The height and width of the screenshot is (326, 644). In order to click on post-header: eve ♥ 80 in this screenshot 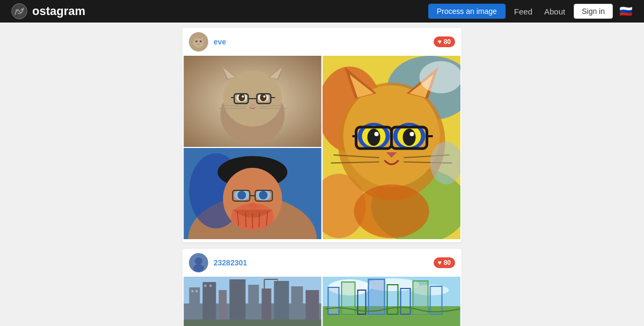, I will do `click(322, 42)`.